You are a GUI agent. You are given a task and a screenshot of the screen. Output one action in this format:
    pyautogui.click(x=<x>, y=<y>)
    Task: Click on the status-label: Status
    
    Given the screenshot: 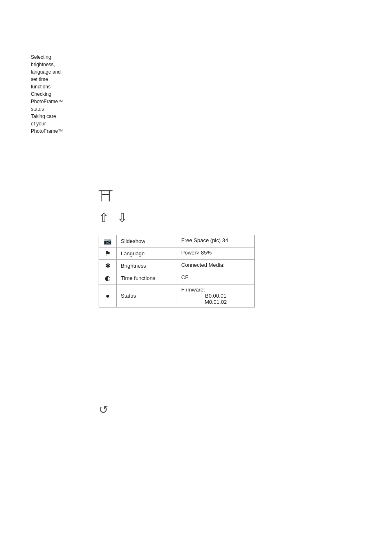 What is the action you would take?
    pyautogui.click(x=147, y=296)
    